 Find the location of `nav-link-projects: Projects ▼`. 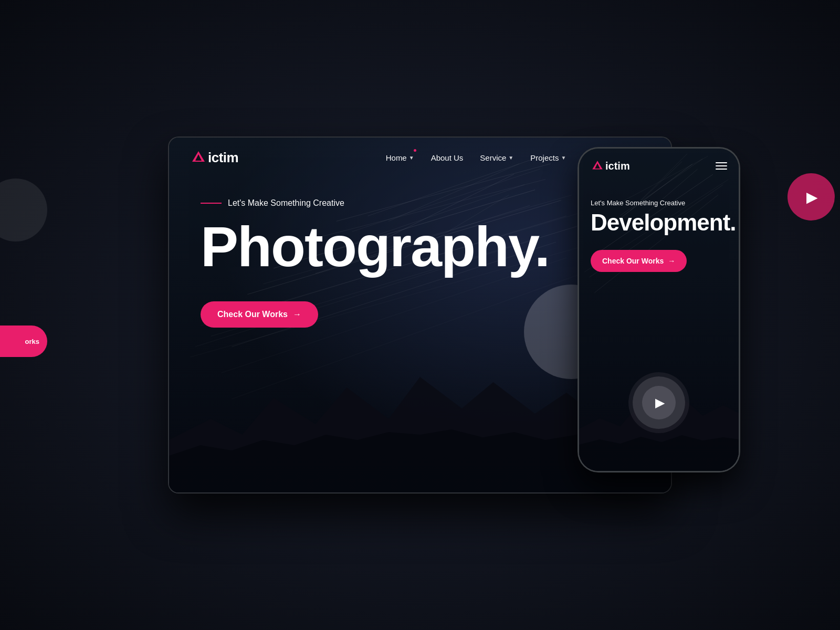

nav-link-projects: Projects ▼ is located at coordinates (548, 158).